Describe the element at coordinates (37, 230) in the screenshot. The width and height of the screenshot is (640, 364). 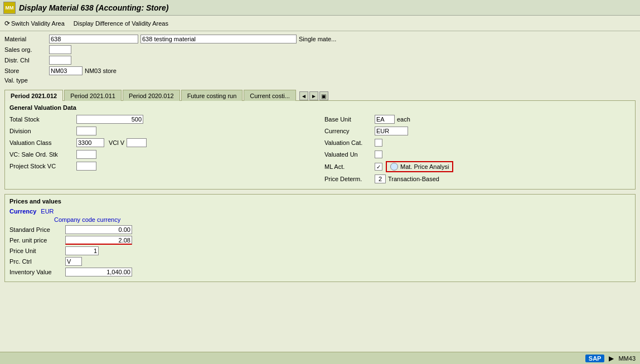
I see `standard-price-label: Standard Price` at that location.